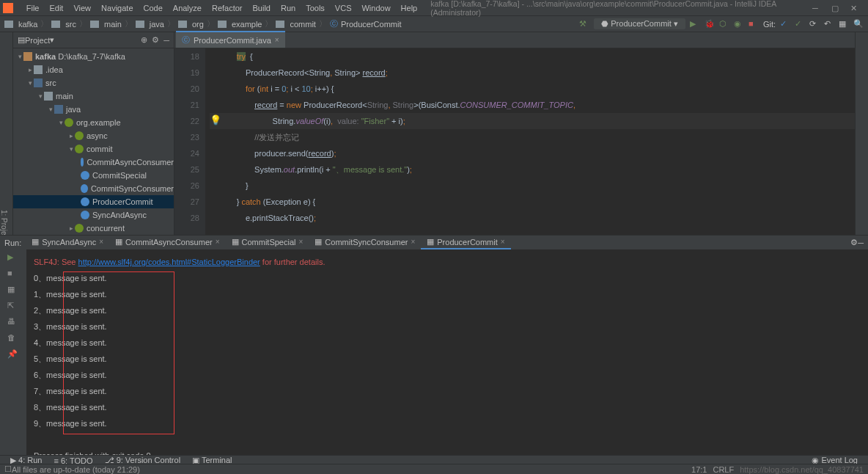 This screenshot has width=868, height=474. Describe the element at coordinates (710, 24) in the screenshot. I see `debug-icon: 🐞` at that location.